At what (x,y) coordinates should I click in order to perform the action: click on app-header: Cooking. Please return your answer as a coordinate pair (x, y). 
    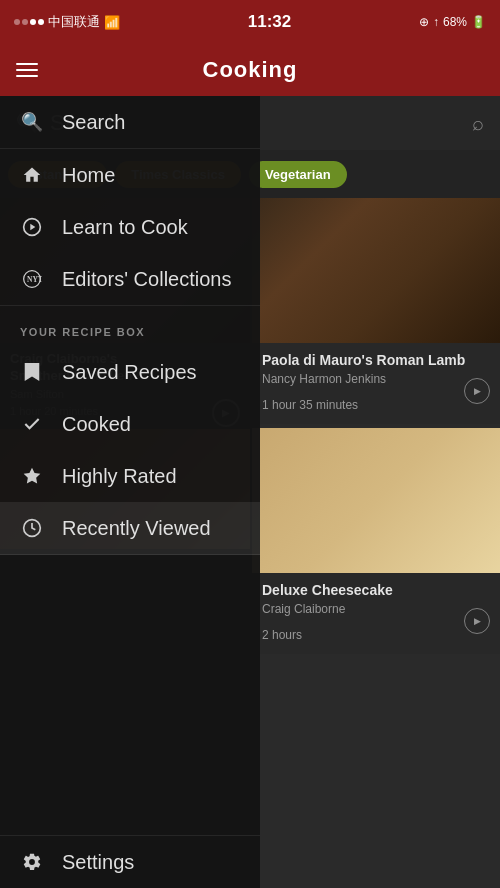
    Looking at the image, I should click on (250, 70).